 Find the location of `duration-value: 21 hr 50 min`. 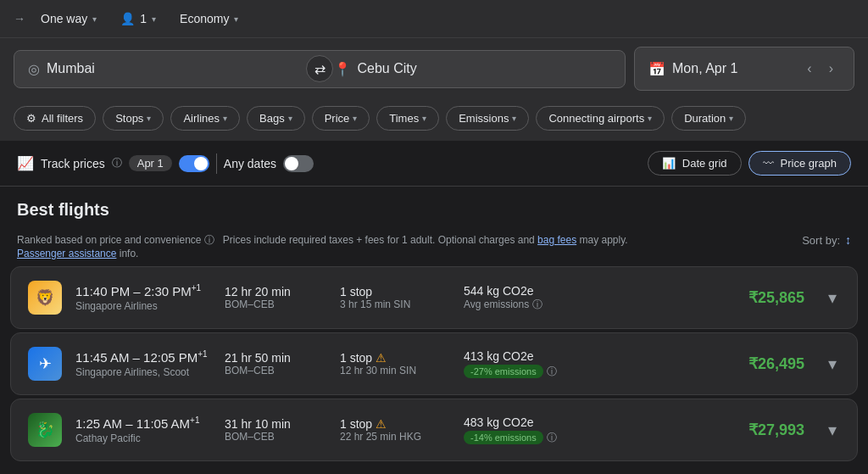

duration-value: 21 hr 50 min is located at coordinates (275, 358).